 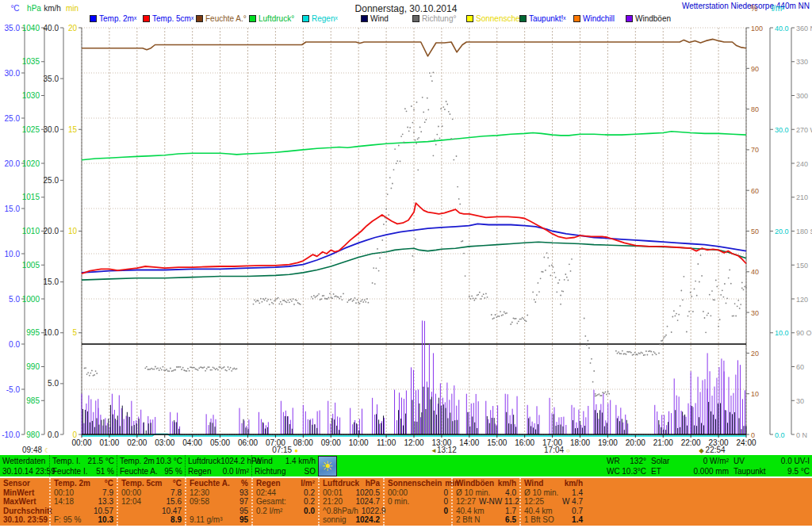 What do you see at coordinates (32, 130) in the screenshot?
I see `axis-tick-label-pressure-hpa: 1025` at bounding box center [32, 130].